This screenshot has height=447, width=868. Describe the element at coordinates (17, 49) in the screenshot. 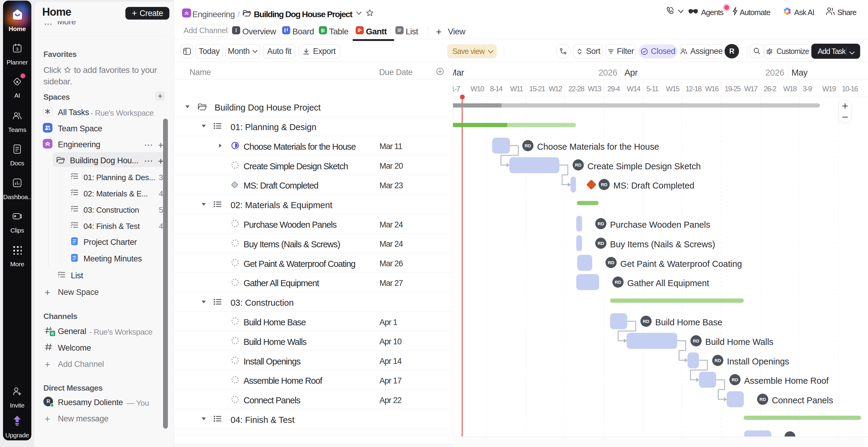

I see `svg-text: 3` at that location.